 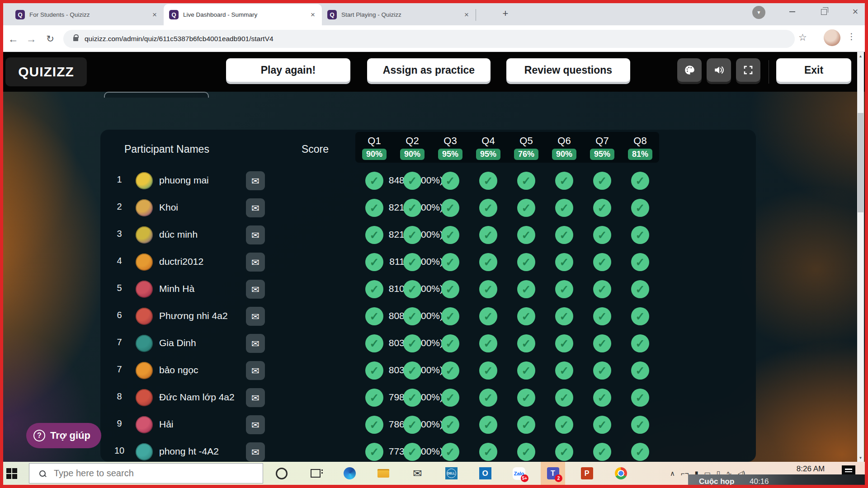 What do you see at coordinates (64, 436) in the screenshot?
I see `help-button: ? Trợ giúp` at bounding box center [64, 436].